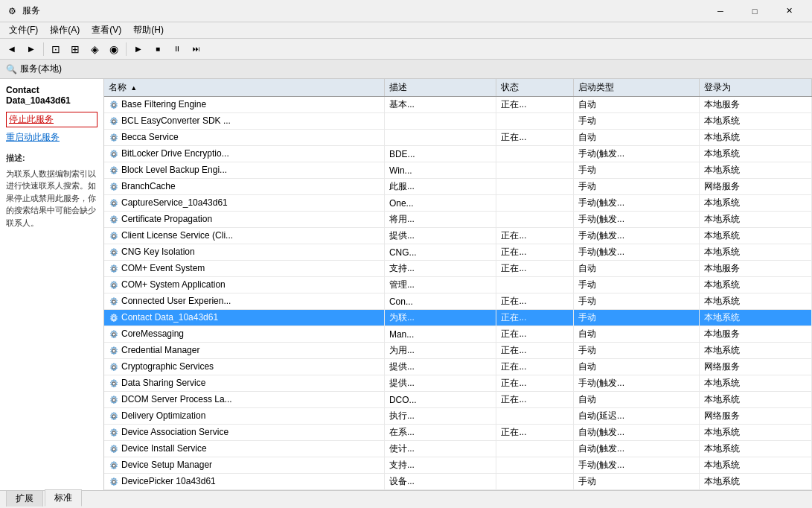 This screenshot has width=812, height=508. Describe the element at coordinates (174, 170) in the screenshot. I see `service-name-text: Block Level Backup Engi...` at that location.